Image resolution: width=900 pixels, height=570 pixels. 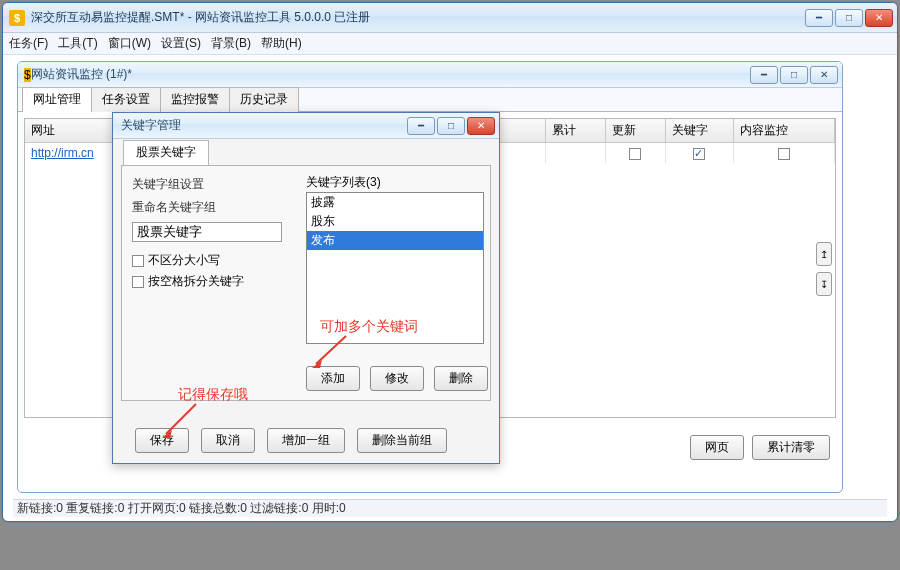 What do you see at coordinates (764, 75) in the screenshot?
I see `child-minimize-button: ━` at bounding box center [764, 75].